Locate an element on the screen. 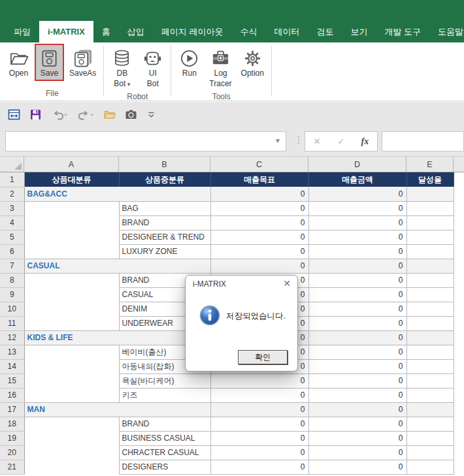  row-header-2: 2 is located at coordinates (12, 194).